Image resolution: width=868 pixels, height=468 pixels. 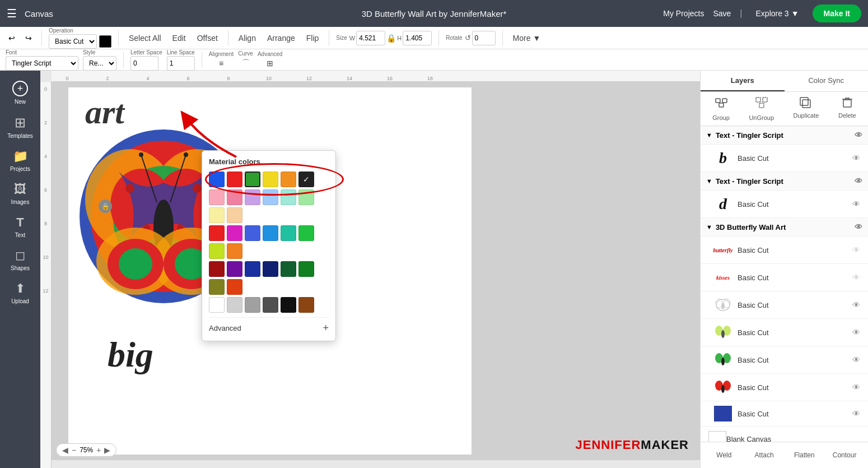 I want to click on color-darkblue, so click(x=253, y=269).